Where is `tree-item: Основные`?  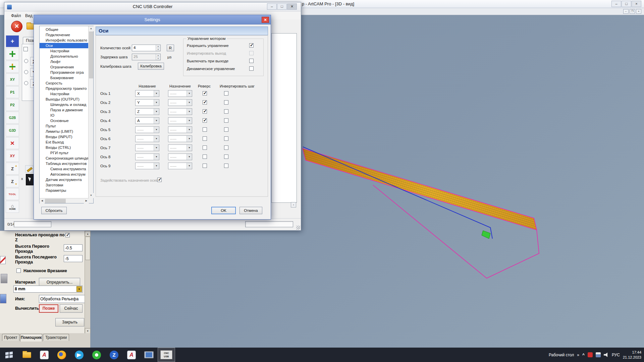 tree-item: Основные is located at coordinates (64, 121).